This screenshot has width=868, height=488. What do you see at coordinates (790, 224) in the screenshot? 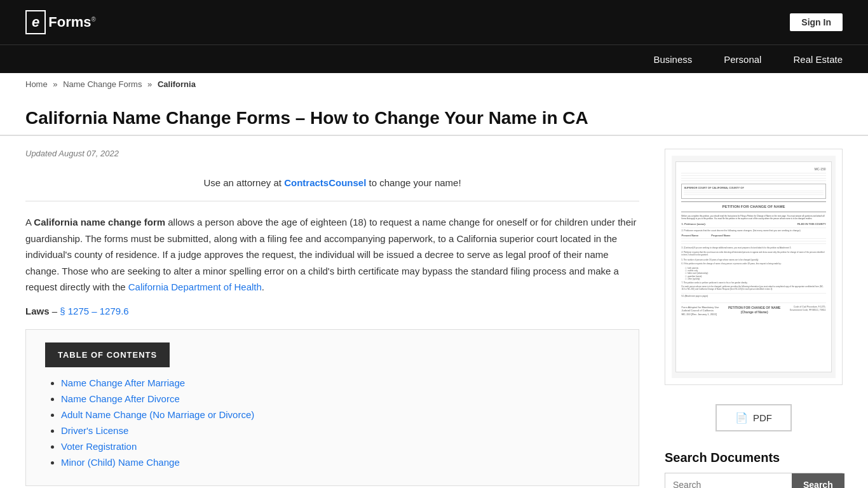
I see `form-col-county: FILED IN THIS COUNTY` at bounding box center [790, 224].